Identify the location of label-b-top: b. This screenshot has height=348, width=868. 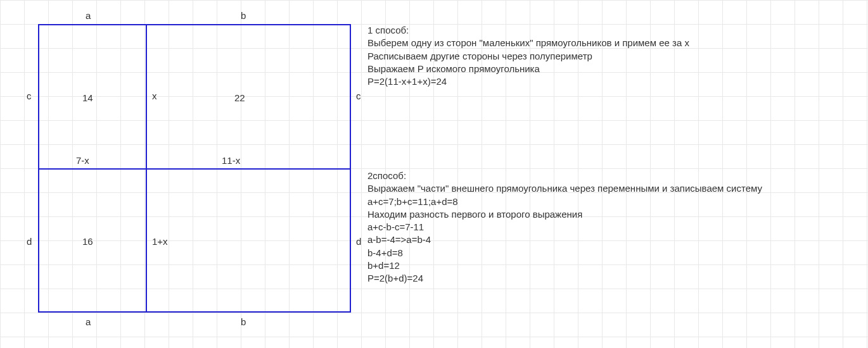
(243, 15).